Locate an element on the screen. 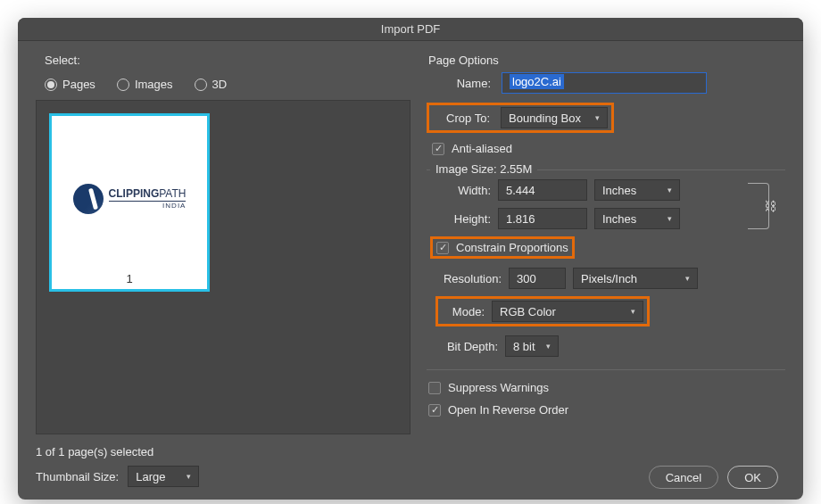 The width and height of the screenshot is (821, 504). crop-to-select: Bounding Box ▾ is located at coordinates (554, 118).